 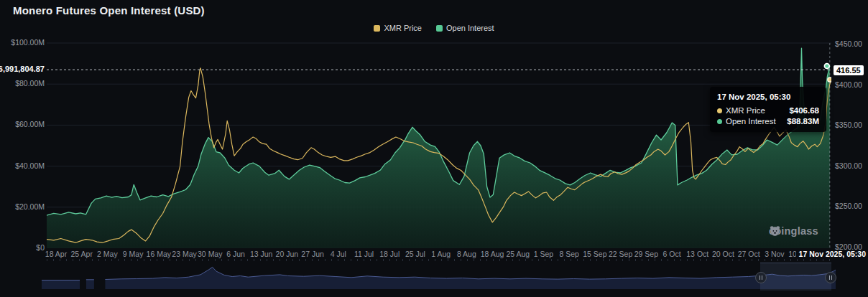 I want to click on x-axis-tick: 18 Apr, so click(x=56, y=254).